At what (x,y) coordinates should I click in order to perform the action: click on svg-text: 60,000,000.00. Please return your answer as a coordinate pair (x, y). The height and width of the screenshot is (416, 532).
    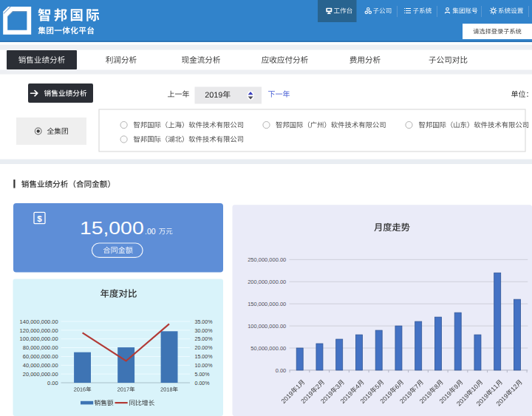
    Looking at the image, I should click on (41, 356).